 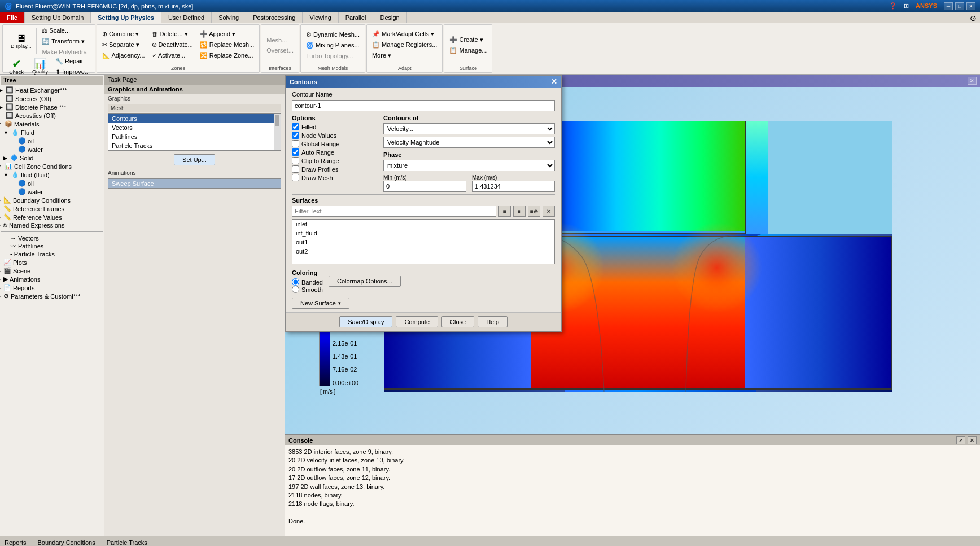 I want to click on ribbon-expand-icon: ⊙, so click(x=973, y=18).